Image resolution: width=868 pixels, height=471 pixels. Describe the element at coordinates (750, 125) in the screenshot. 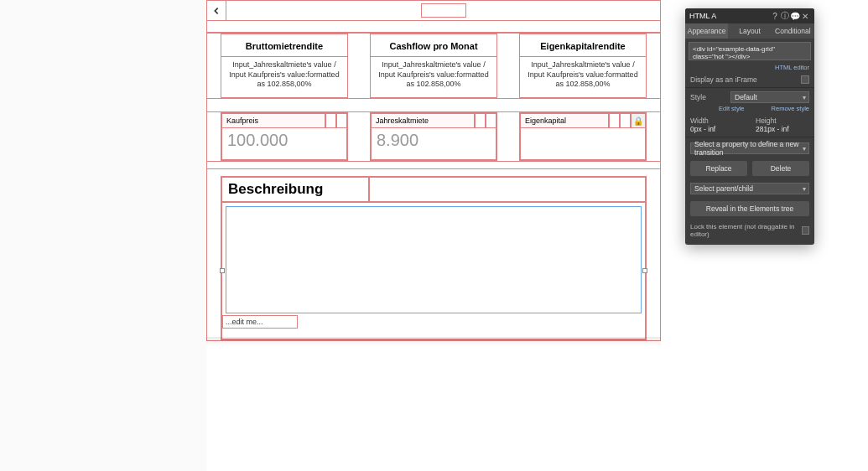

I see `dimensions-row: Width 0px - inf Height 281px - inf` at that location.